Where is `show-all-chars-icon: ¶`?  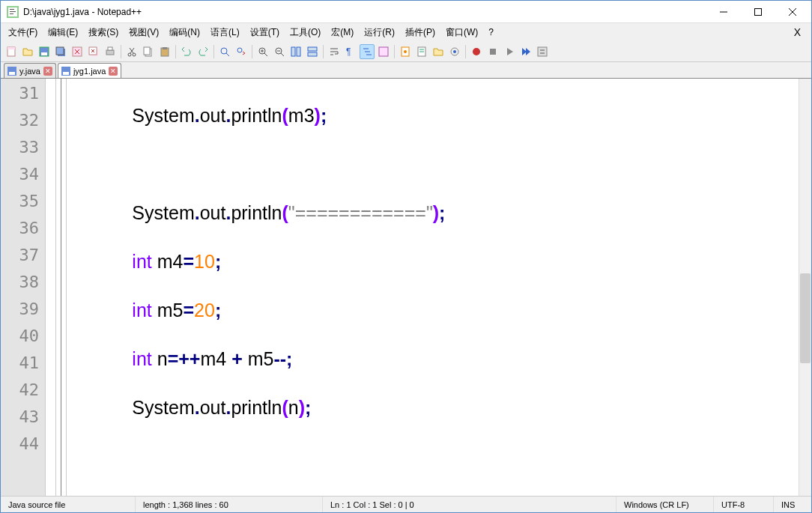
show-all-chars-icon: ¶ is located at coordinates (351, 52).